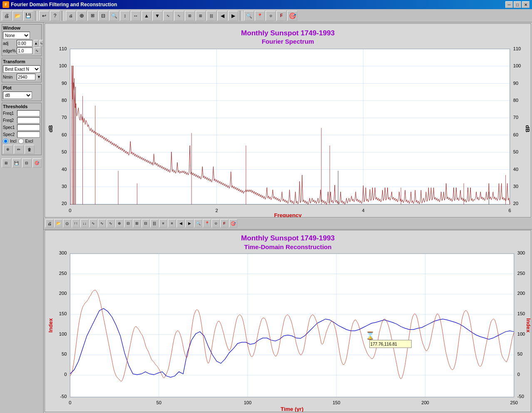 This screenshot has width=532, height=413. Describe the element at coordinates (42, 43) in the screenshot. I see `adj-wave-button: ∿` at that location.